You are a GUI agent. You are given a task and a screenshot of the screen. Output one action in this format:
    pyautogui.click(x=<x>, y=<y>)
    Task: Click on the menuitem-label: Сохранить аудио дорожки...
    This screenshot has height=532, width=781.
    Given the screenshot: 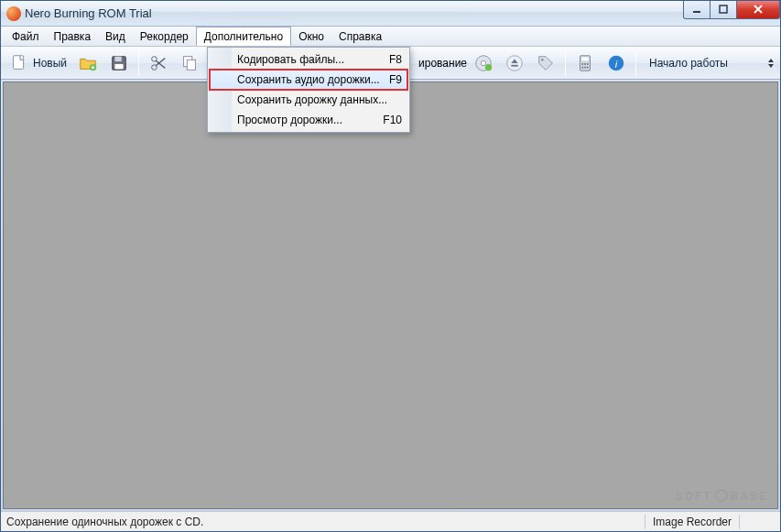 What is the action you would take?
    pyautogui.click(x=309, y=80)
    